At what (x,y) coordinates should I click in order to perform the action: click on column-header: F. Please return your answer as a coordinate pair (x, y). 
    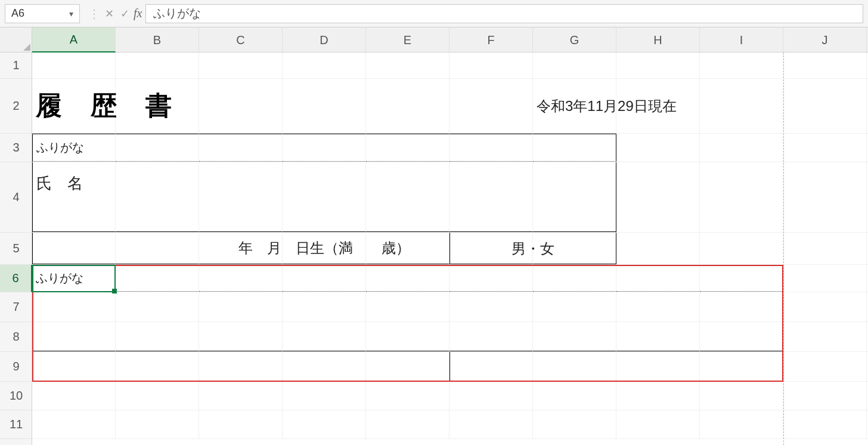
    Looking at the image, I should click on (491, 40).